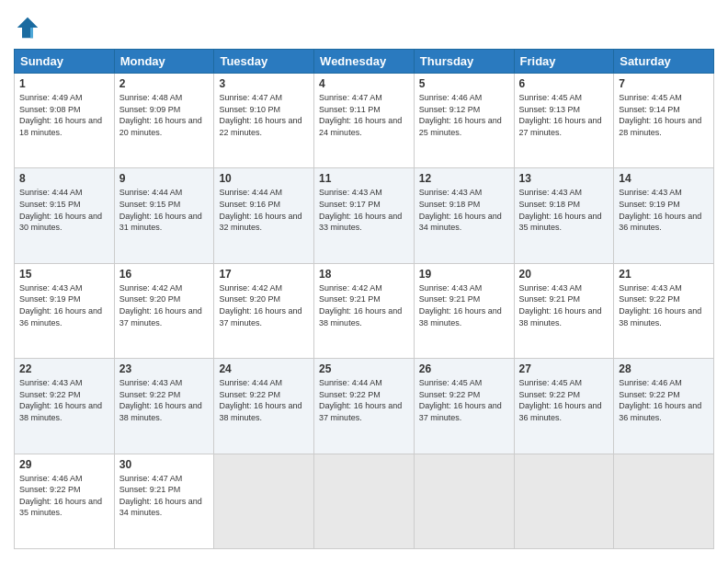 This screenshot has height=563, width=728. What do you see at coordinates (664, 62) in the screenshot?
I see `calendar-header-saturday: Saturday` at bounding box center [664, 62].